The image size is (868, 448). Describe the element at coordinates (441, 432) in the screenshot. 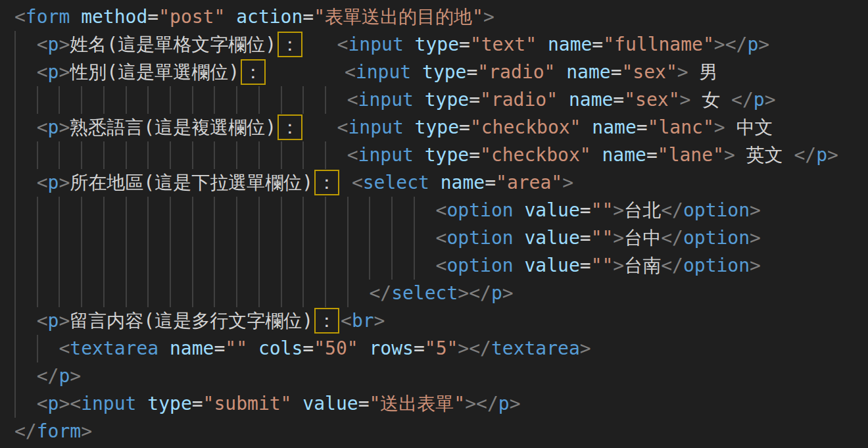

I see `code-line: </form>` at that location.